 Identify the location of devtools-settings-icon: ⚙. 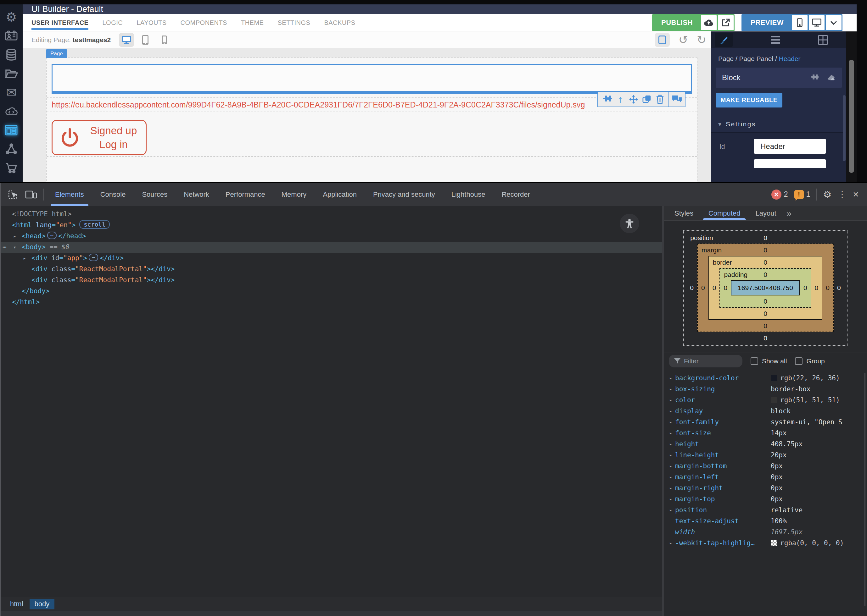
(827, 194).